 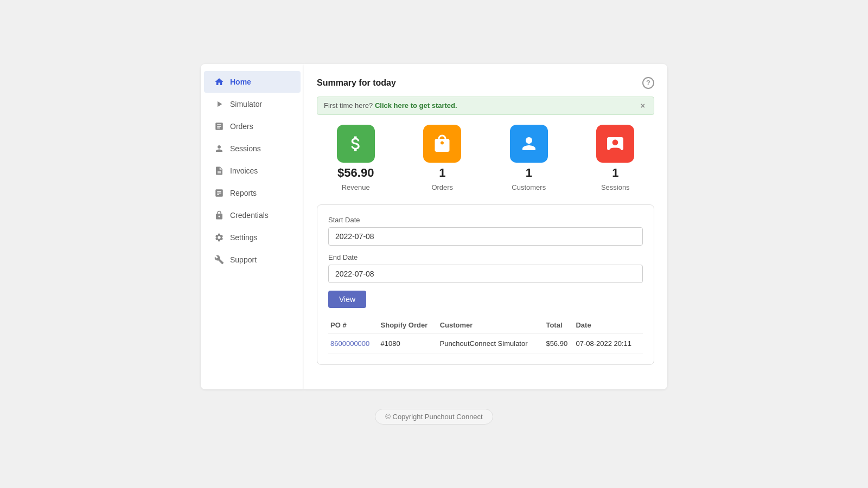 What do you see at coordinates (486, 285) in the screenshot?
I see `date-filter-section: Start Date End Date View PO # Shopif` at bounding box center [486, 285].